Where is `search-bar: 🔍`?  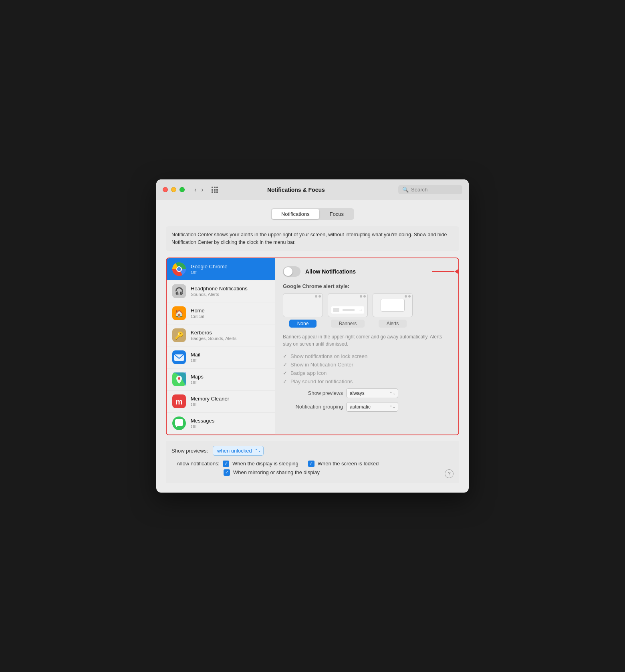 search-bar: 🔍 is located at coordinates (430, 190).